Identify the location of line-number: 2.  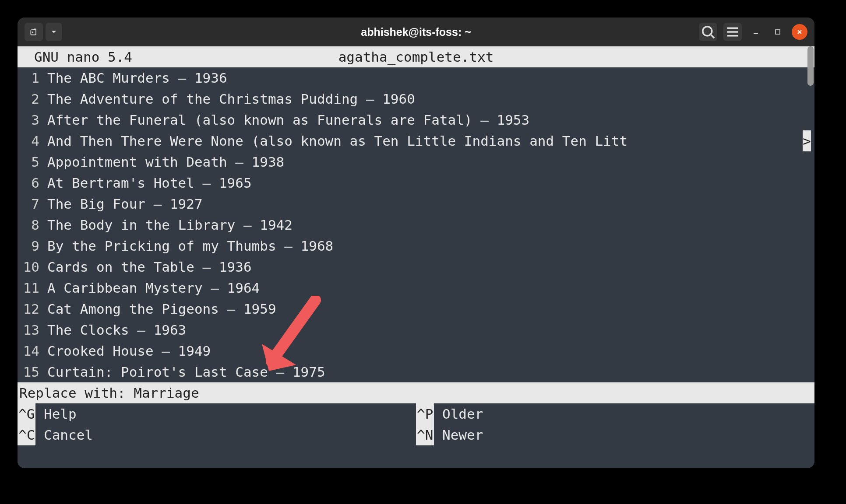
(28, 99).